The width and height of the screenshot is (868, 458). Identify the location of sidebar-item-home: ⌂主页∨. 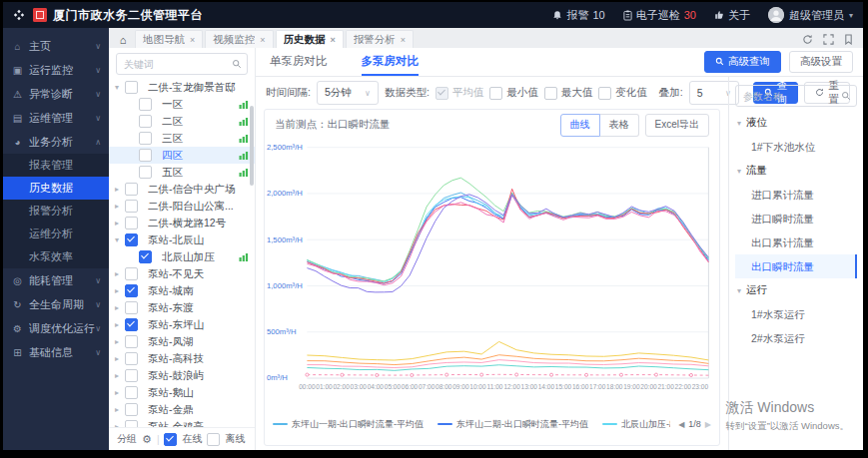
(56, 46).